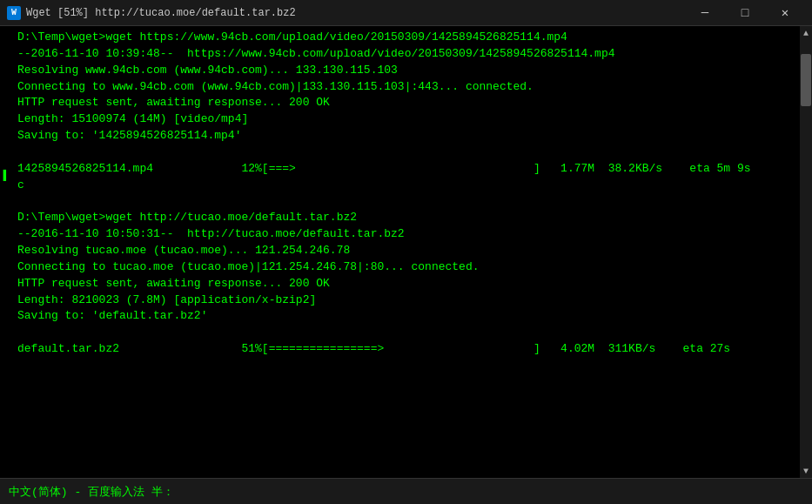 This screenshot has height=504, width=812. I want to click on status-text: 中文(简体) - 百度输入法 半：, so click(91, 492).